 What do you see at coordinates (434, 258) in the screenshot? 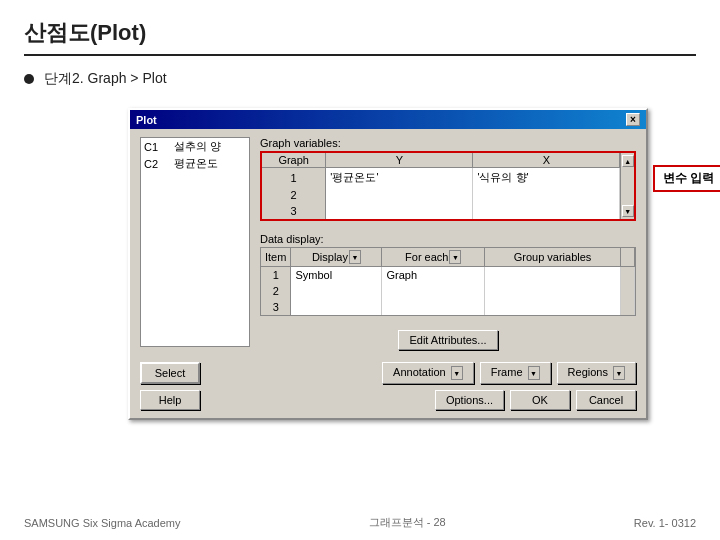
I see `dd-header-for-each: For each ▼` at bounding box center [434, 258].